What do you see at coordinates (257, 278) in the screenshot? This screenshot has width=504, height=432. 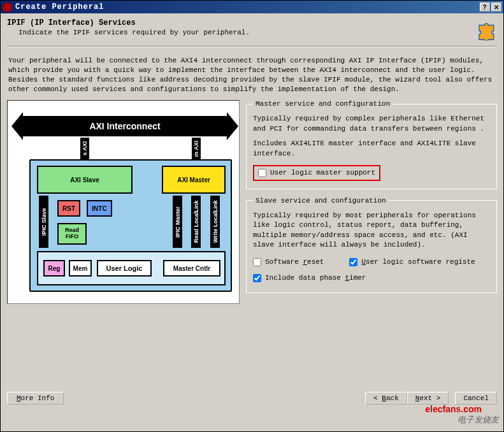 I see `data-phase-timer-checkbox` at bounding box center [257, 278].